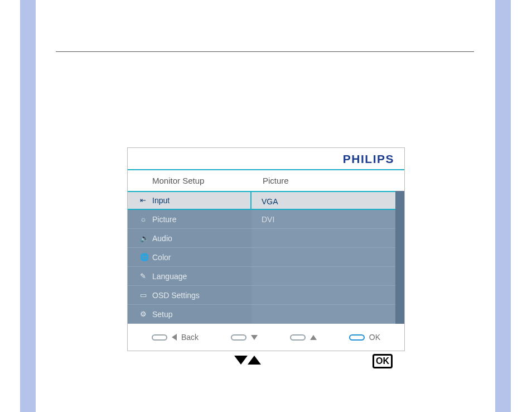 This screenshot has width=532, height=412. Describe the element at coordinates (375, 337) in the screenshot. I see `ok-label: OK` at that location.